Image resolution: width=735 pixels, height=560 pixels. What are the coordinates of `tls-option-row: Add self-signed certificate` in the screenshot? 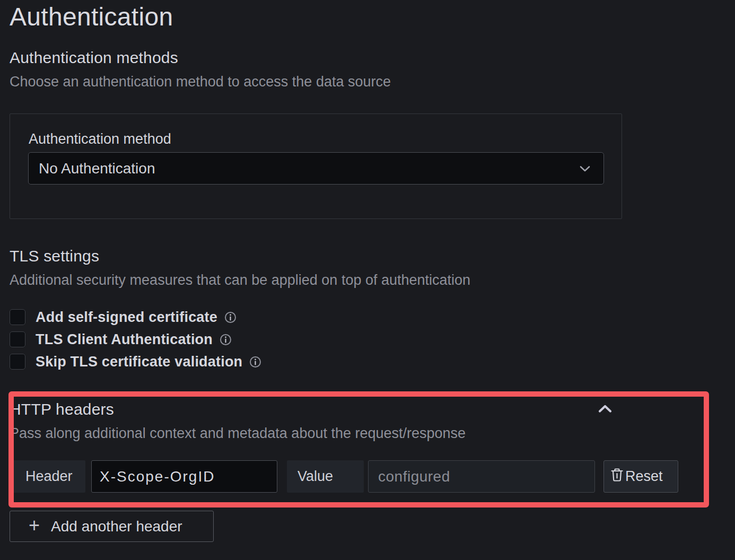 It's located at (123, 317).